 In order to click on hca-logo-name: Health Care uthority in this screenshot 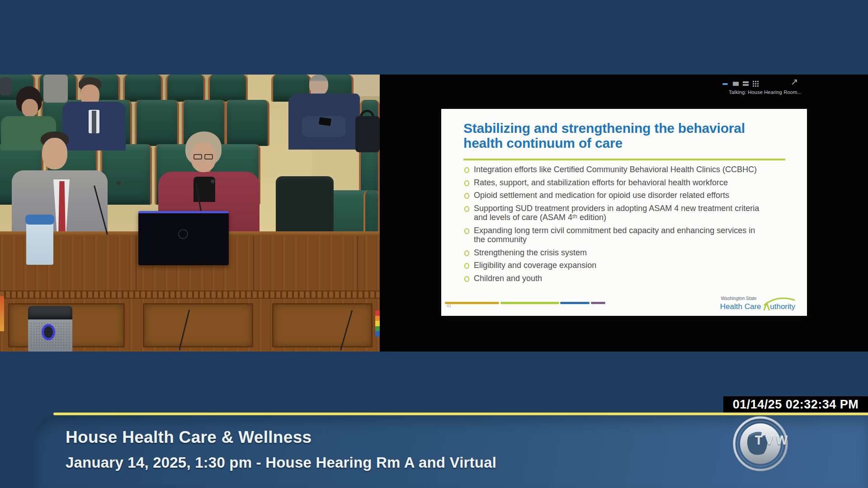, I will do `click(758, 306)`.